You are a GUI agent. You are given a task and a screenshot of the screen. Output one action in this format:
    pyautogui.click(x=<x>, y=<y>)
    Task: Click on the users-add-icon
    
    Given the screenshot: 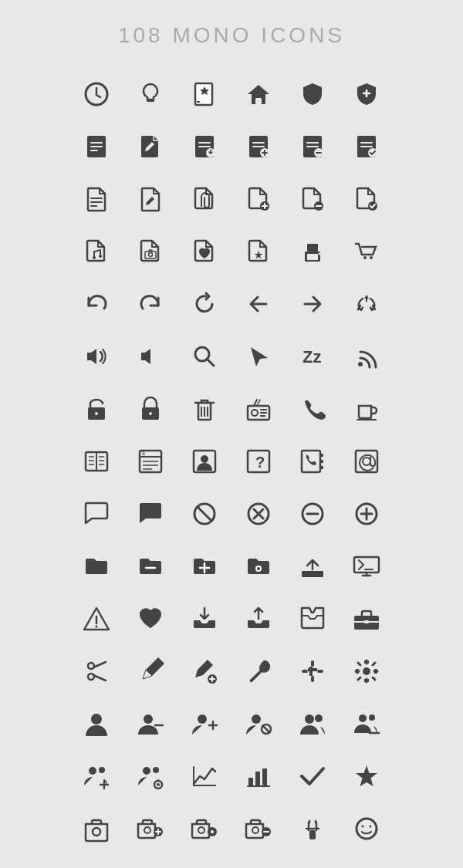 What is the action you would take?
    pyautogui.click(x=96, y=776)
    